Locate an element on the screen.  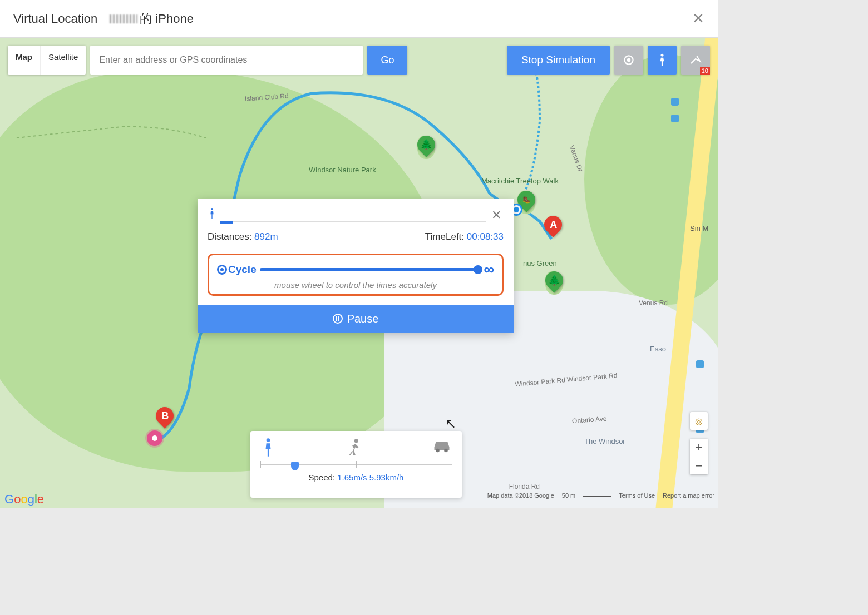
pause-label: Pause is located at coordinates (363, 319).